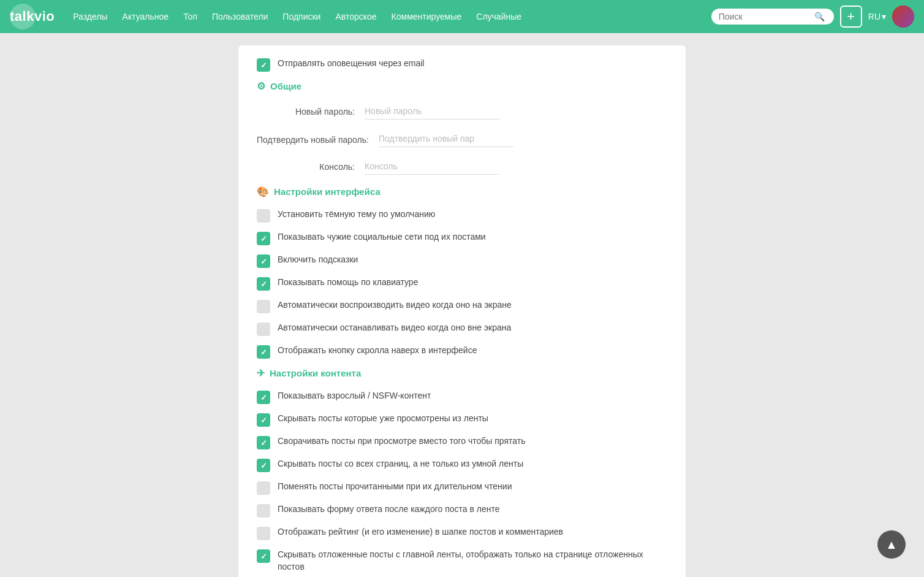 This screenshot has height=577, width=924. What do you see at coordinates (462, 443) in the screenshot?
I see `content-setting-row-2: ✓Сворачивать посты при просмотре вместо …` at bounding box center [462, 443].